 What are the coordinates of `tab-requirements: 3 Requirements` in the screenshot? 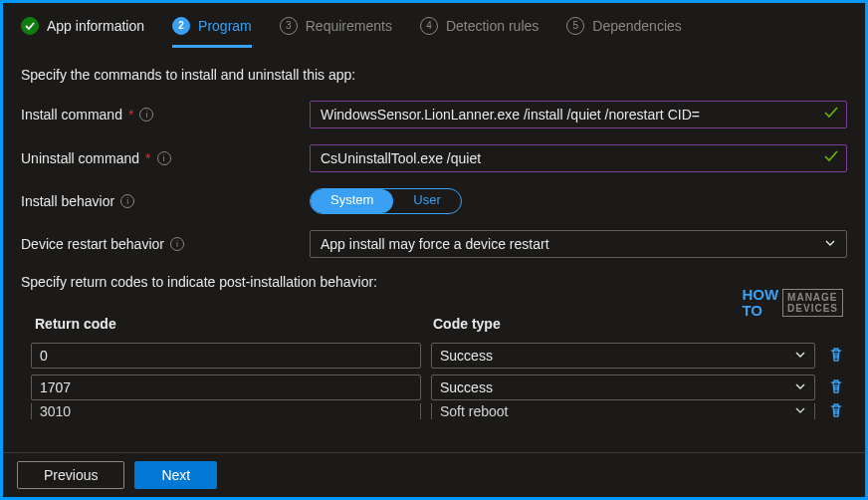 It's located at (336, 32).